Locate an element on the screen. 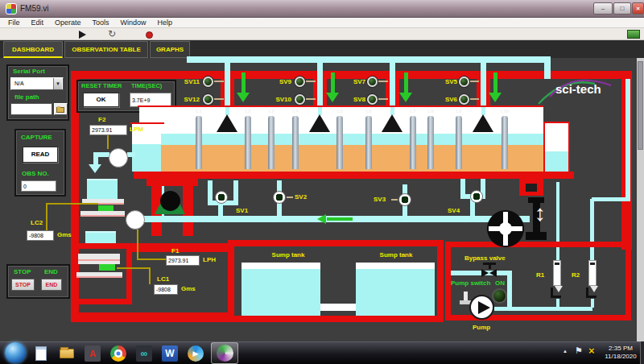  browse-button is located at coordinates (61, 110).